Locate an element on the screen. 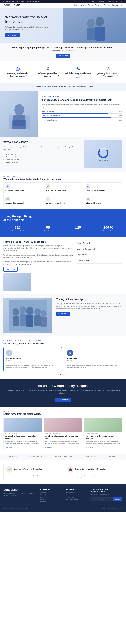  test-avatar-1: R is located at coordinates (70, 353).